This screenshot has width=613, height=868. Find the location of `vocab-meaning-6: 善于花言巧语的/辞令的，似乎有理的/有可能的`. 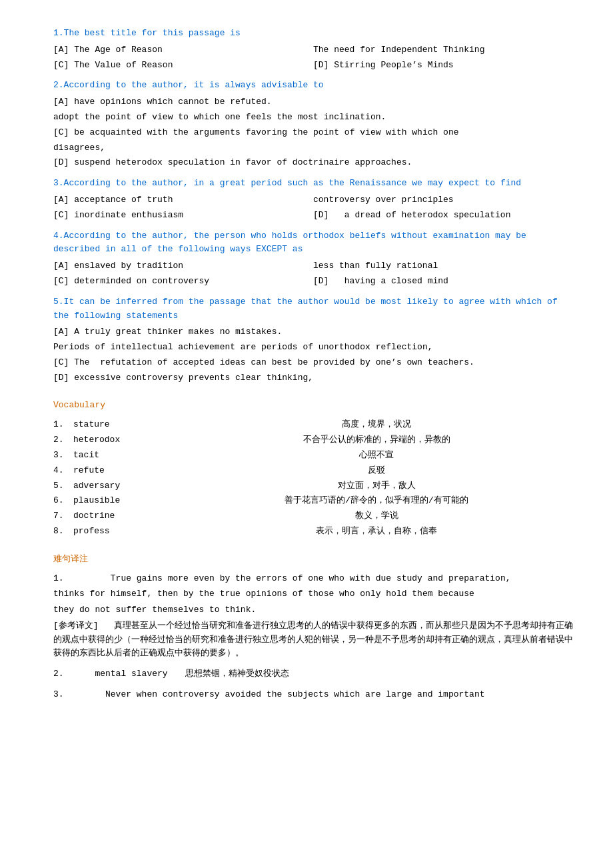

vocab-meaning-6: 善于花言巧语的/辞令的，似乎有理的/有可能的 is located at coordinates (376, 501).